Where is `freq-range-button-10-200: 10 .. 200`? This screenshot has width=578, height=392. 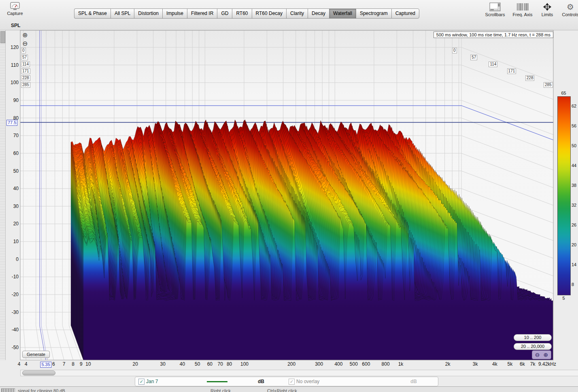 freq-range-button-10-200: 10 .. 200 is located at coordinates (533, 337).